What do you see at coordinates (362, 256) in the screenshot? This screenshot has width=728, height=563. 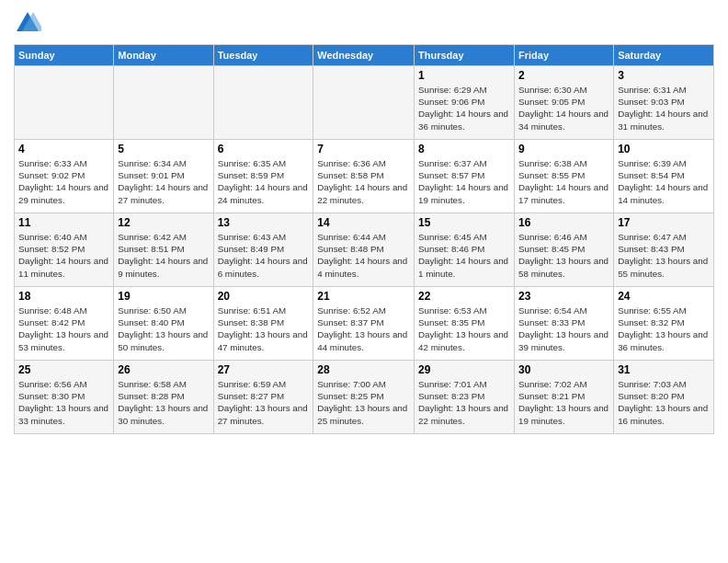 I see `day-info: Sunrise: 6:44 AMSunset: 8:48 PMDaylight:…` at bounding box center [362, 256].